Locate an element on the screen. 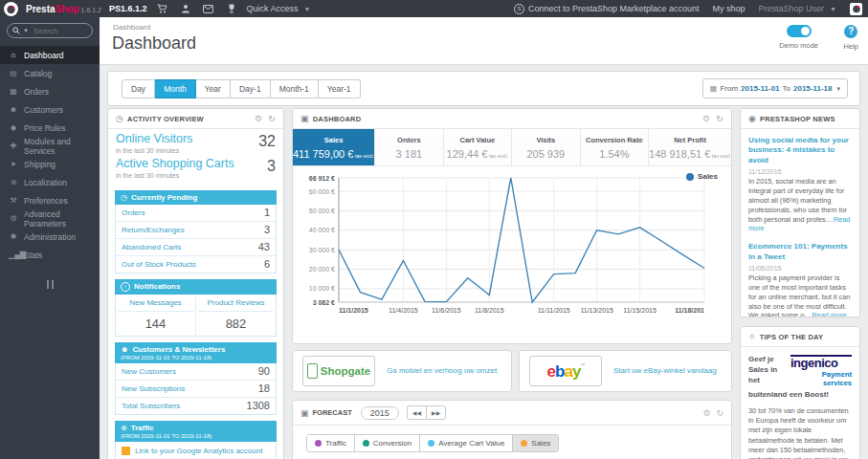  date-to-label: To is located at coordinates (787, 88).